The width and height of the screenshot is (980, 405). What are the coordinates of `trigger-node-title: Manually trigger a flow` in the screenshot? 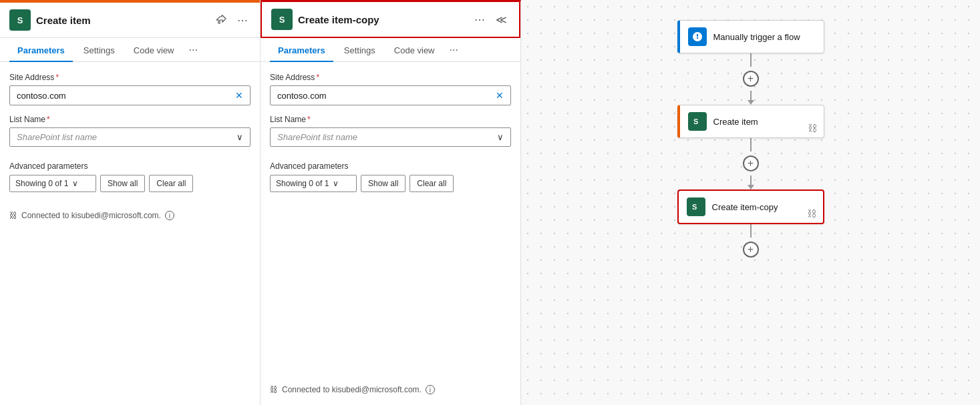 It's located at (764, 37).